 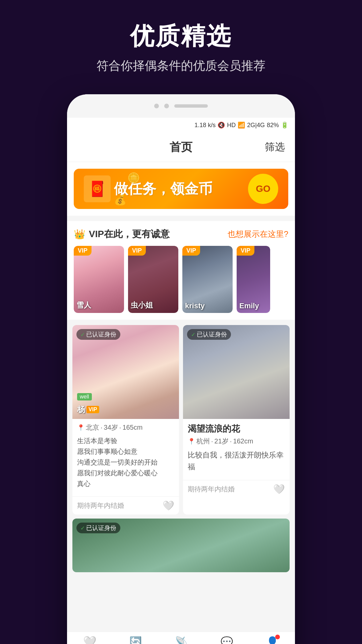 What do you see at coordinates (126, 420) in the screenshot?
I see `profile-card-1: ✓ 已认证身份 well 杨 VIP 📍` at bounding box center [126, 420].